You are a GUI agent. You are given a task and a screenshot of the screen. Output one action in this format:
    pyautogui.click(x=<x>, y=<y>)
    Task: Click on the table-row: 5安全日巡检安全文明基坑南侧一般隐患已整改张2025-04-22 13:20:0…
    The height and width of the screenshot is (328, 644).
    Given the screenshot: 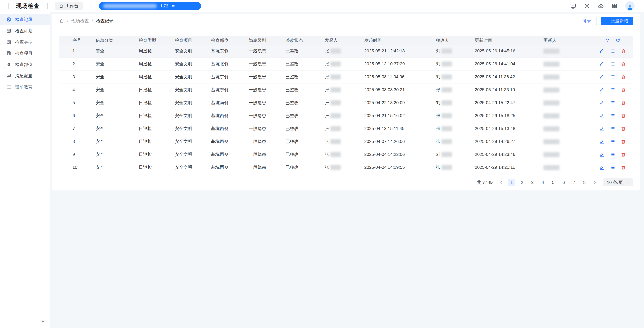 What is the action you would take?
    pyautogui.click(x=346, y=103)
    